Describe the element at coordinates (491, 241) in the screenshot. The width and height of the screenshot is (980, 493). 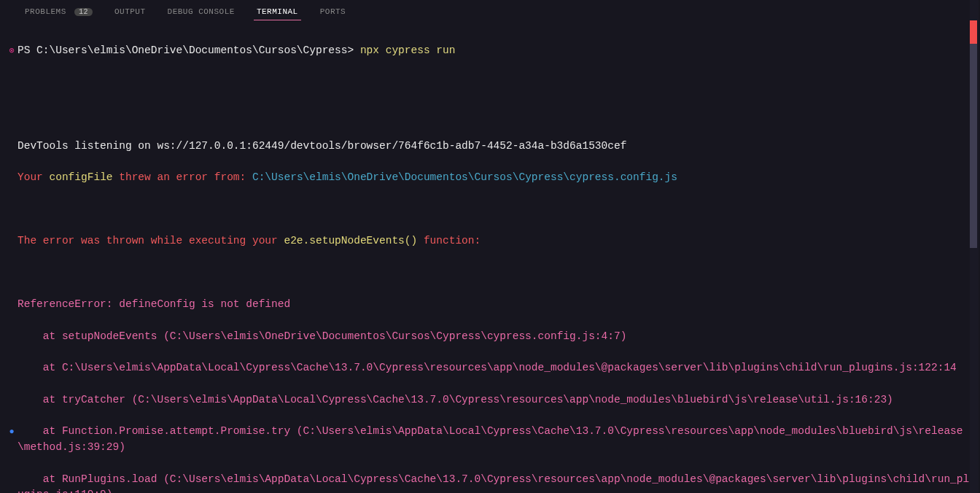
I see `config-error-line2: The error was thrown while executing you…` at that location.